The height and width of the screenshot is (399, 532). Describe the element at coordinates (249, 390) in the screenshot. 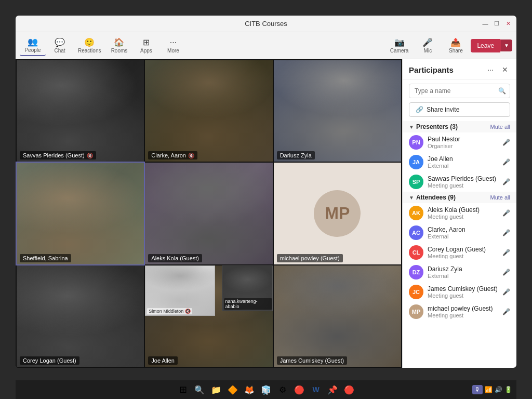

I see `firefox-button: 🦊` at that location.